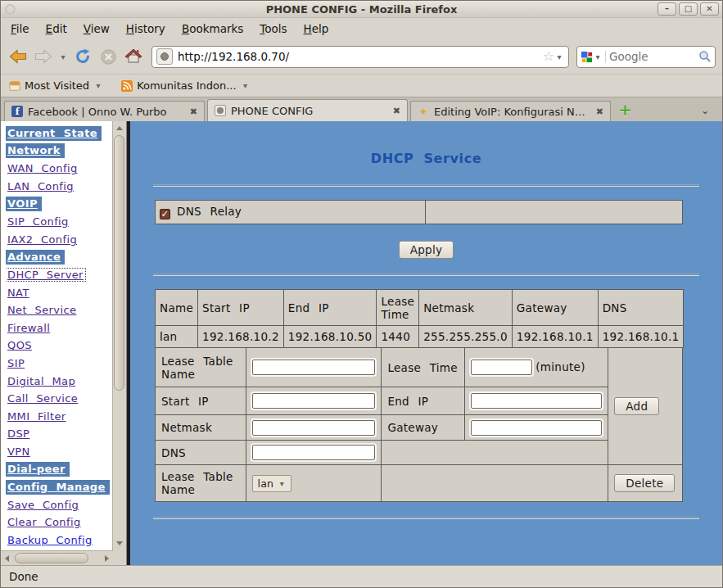 The image size is (723, 588). Describe the element at coordinates (52, 559) in the screenshot. I see `horizontal-scroll-thumb` at that location.